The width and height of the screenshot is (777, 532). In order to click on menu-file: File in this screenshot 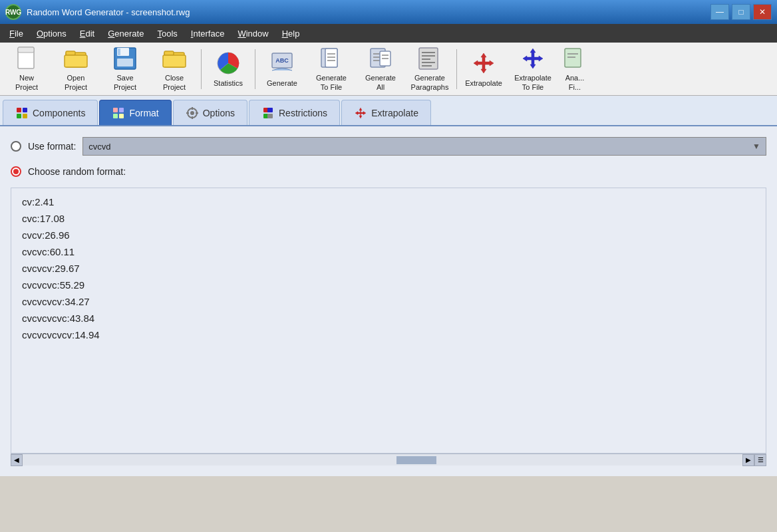, I will do `click(16, 33)`.